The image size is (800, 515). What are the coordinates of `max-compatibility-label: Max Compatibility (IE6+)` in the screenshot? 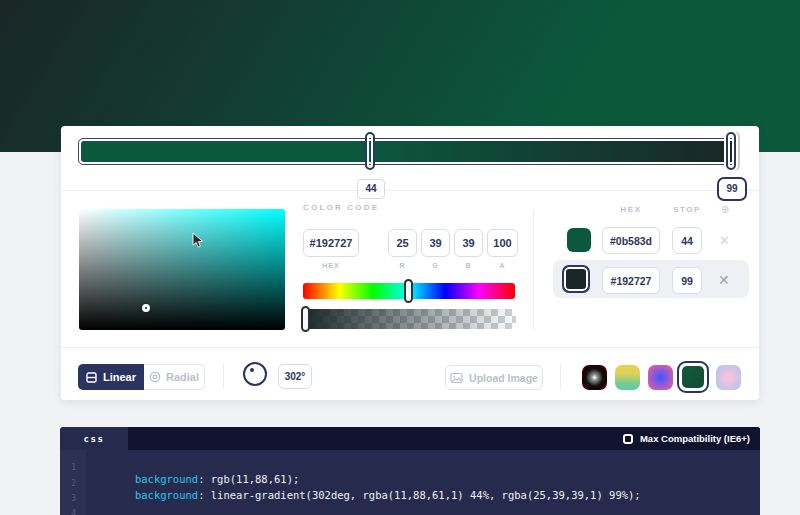 It's located at (695, 438).